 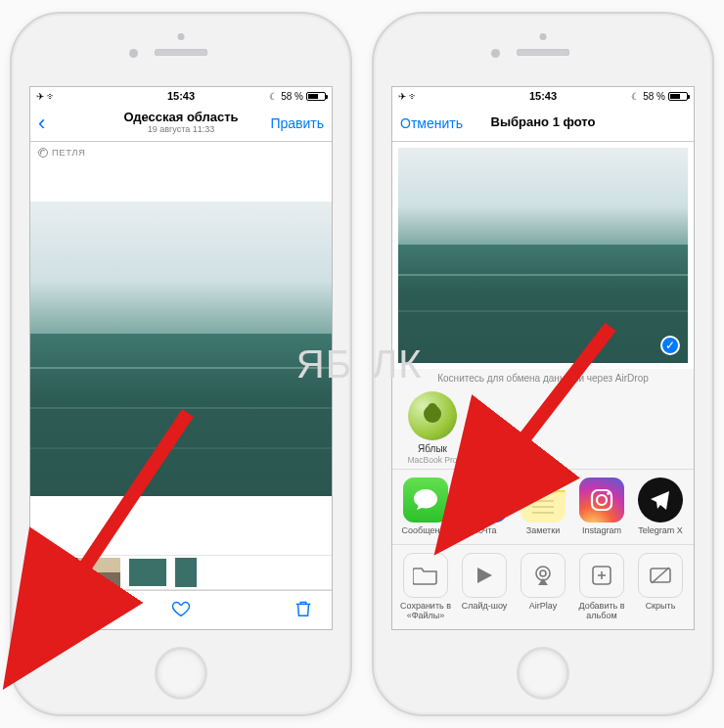 I want to click on edit-button: Править, so click(x=297, y=123).